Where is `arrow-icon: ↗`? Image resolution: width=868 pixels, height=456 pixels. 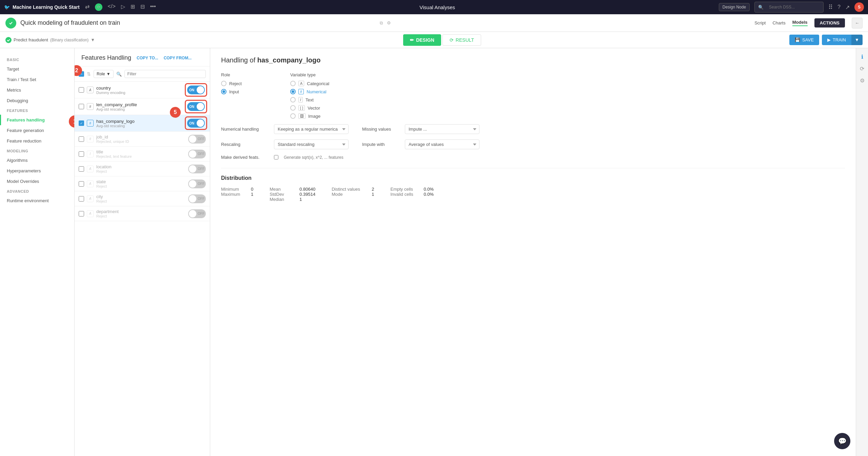 arrow-icon: ↗ is located at coordinates (848, 7).